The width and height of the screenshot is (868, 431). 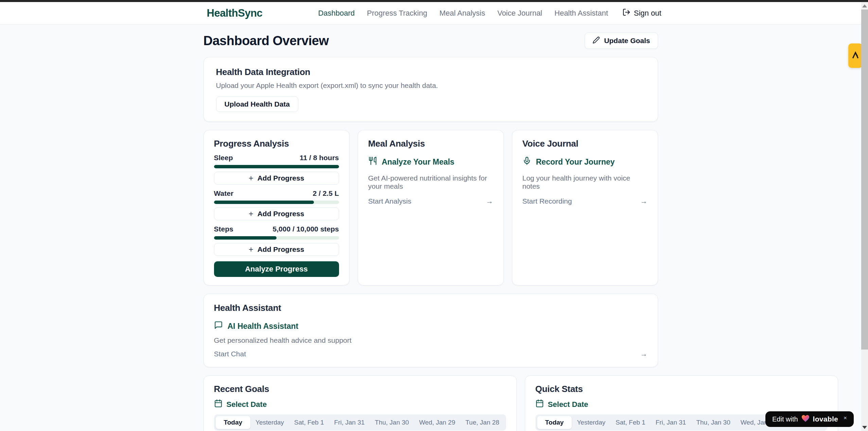 I want to click on triangle-down-icon, so click(x=865, y=428).